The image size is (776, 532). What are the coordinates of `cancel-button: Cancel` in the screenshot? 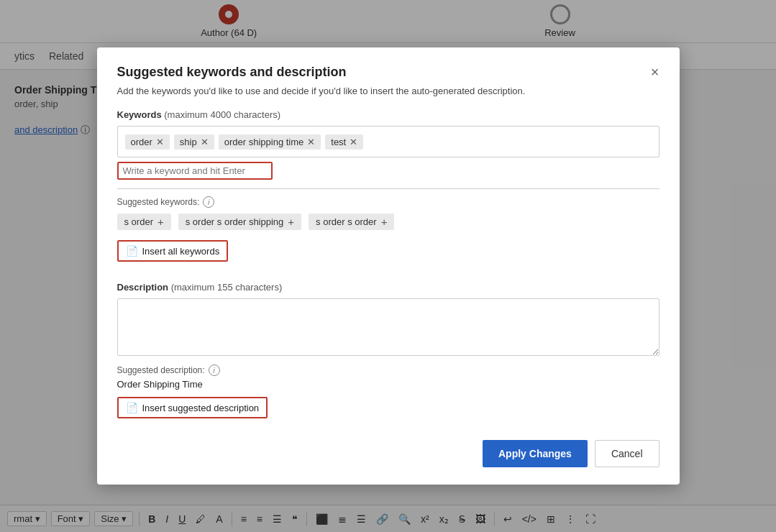 It's located at (627, 454).